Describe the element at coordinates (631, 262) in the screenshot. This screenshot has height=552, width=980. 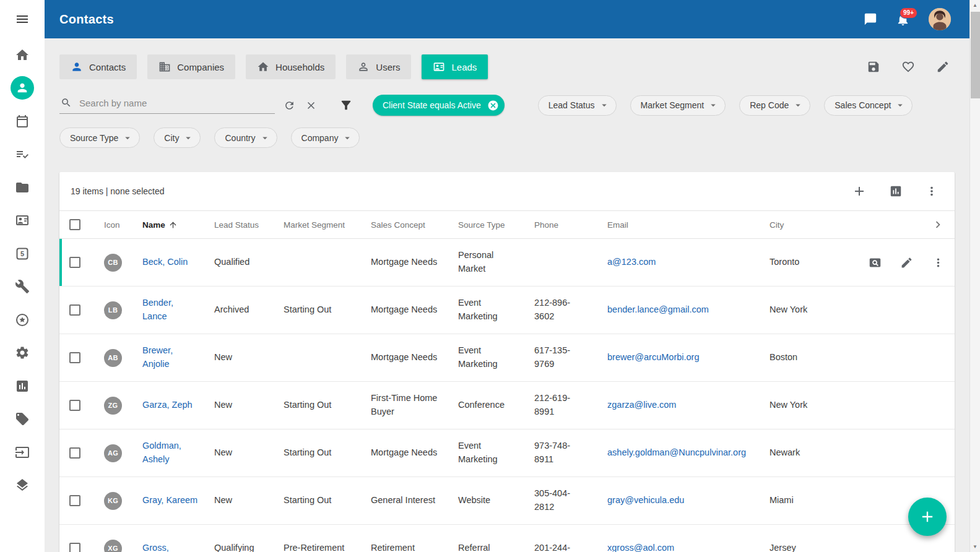
I see `email-link: a@123.com` at that location.